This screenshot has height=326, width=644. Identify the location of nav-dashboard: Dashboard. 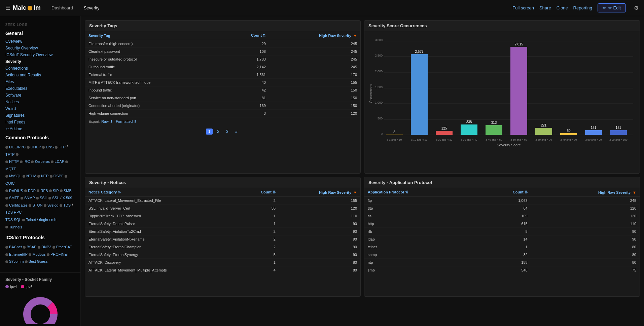
(62, 8).